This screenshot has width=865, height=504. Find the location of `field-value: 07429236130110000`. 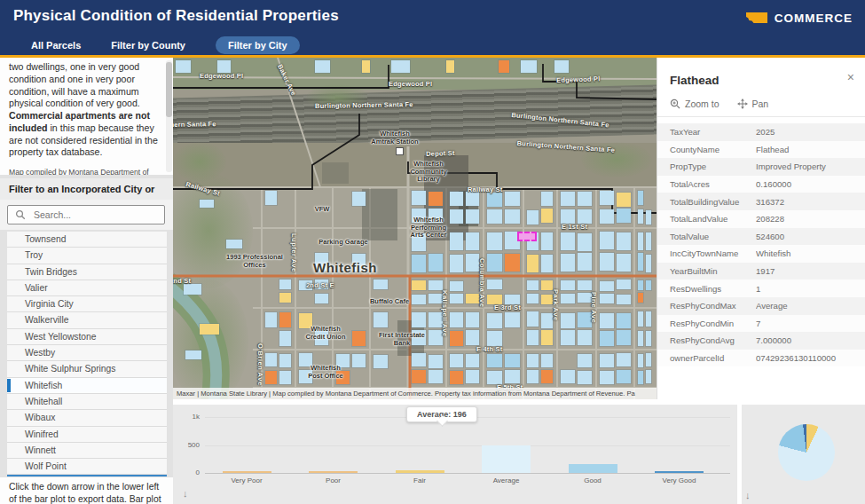

field-value: 07429236130110000 is located at coordinates (811, 358).